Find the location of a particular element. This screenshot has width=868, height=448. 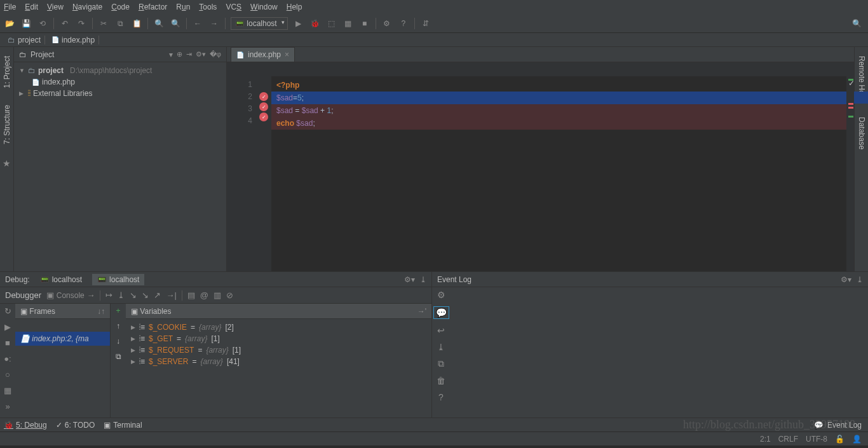

resume-icon: ▶ is located at coordinates (8, 327).